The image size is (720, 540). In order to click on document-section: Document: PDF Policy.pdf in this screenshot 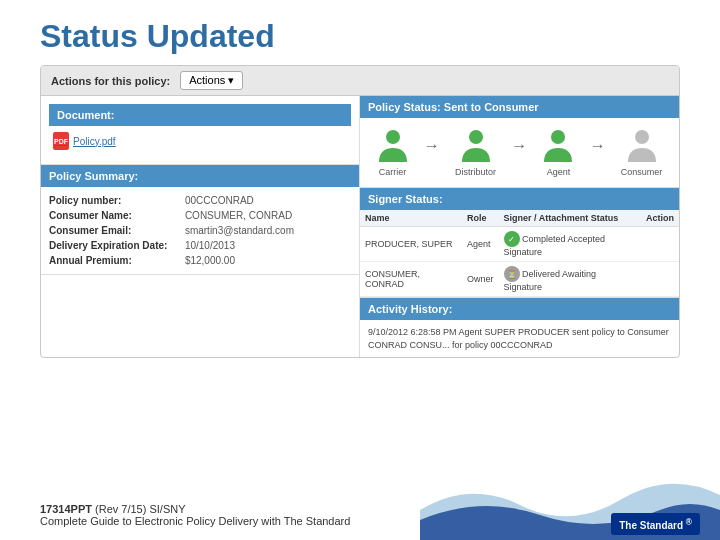, I will do `click(200, 130)`.